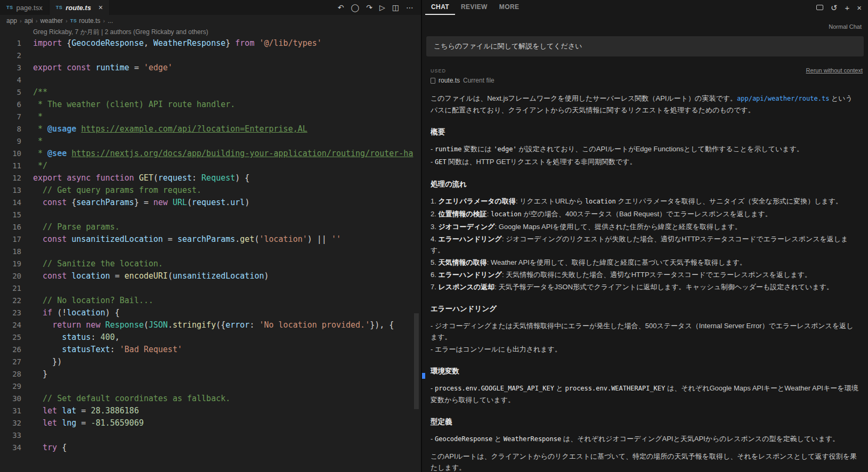  I want to click on rerun-without-context-link: Rerun without context, so click(834, 70).